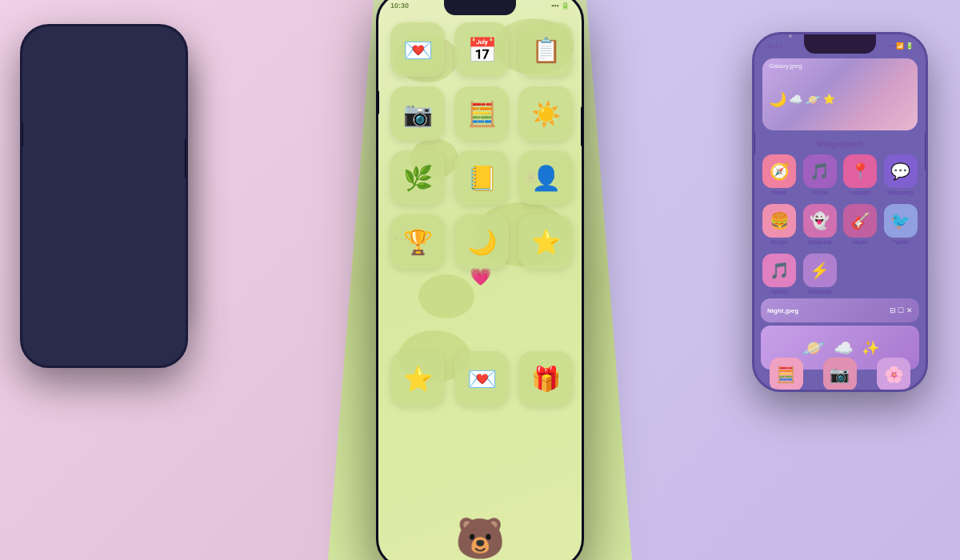  What do you see at coordinates (820, 192) in the screenshot?
I see `tiktok-label: TikTok` at bounding box center [820, 192].